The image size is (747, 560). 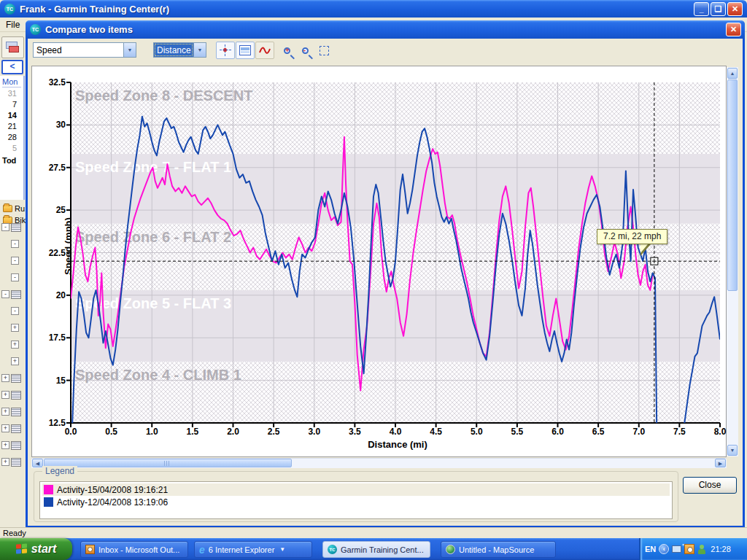 I want to click on horizontal-scrollbar-thumb, so click(x=168, y=463).